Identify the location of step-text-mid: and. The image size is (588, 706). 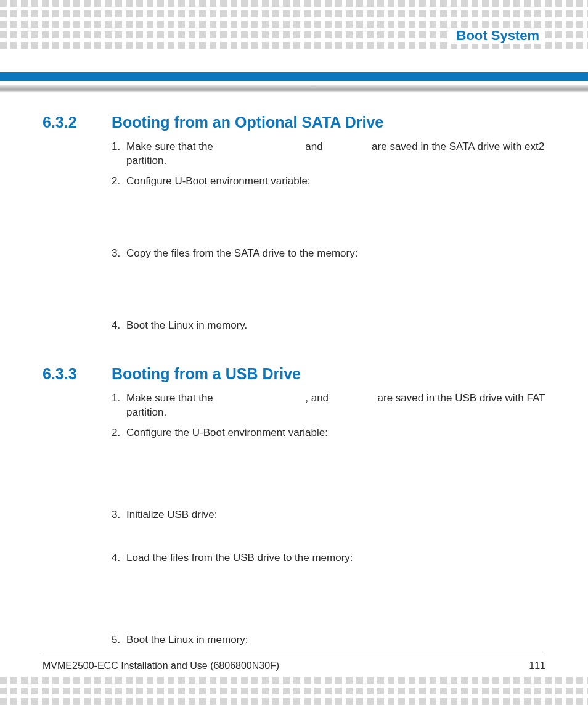
(316, 147).